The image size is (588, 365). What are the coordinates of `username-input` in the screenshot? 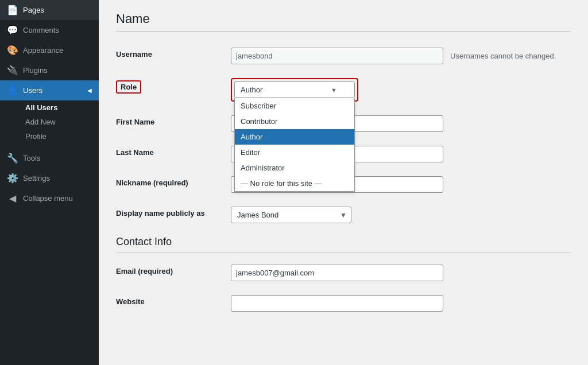 It's located at (337, 56).